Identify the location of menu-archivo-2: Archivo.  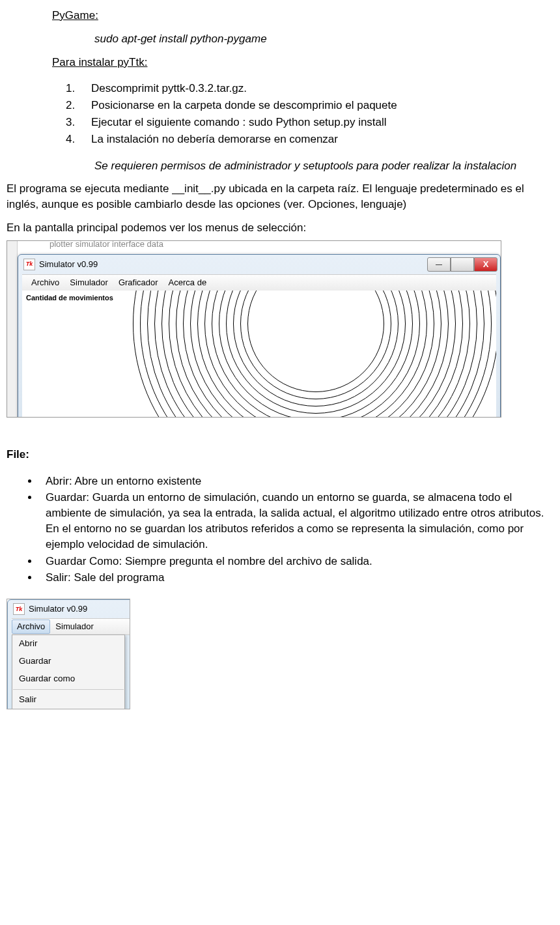
(31, 627).